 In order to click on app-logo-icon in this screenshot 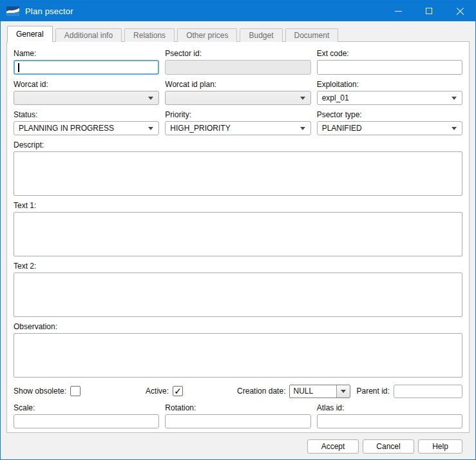, I will do `click(13, 12)`.